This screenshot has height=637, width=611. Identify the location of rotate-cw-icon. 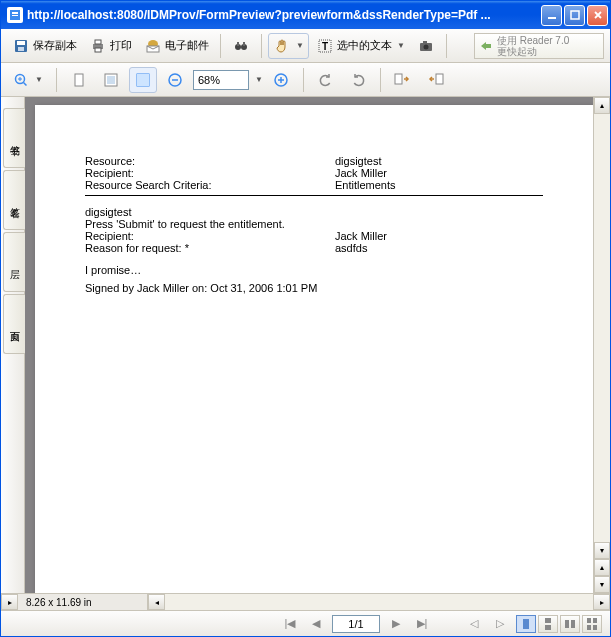
(358, 80).